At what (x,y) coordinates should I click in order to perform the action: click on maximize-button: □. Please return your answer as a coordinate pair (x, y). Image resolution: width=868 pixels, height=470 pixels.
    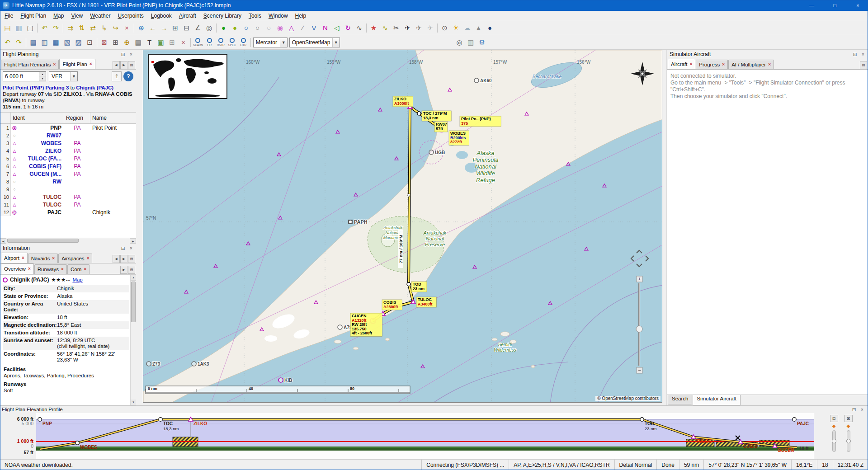
    Looking at the image, I should click on (835, 5).